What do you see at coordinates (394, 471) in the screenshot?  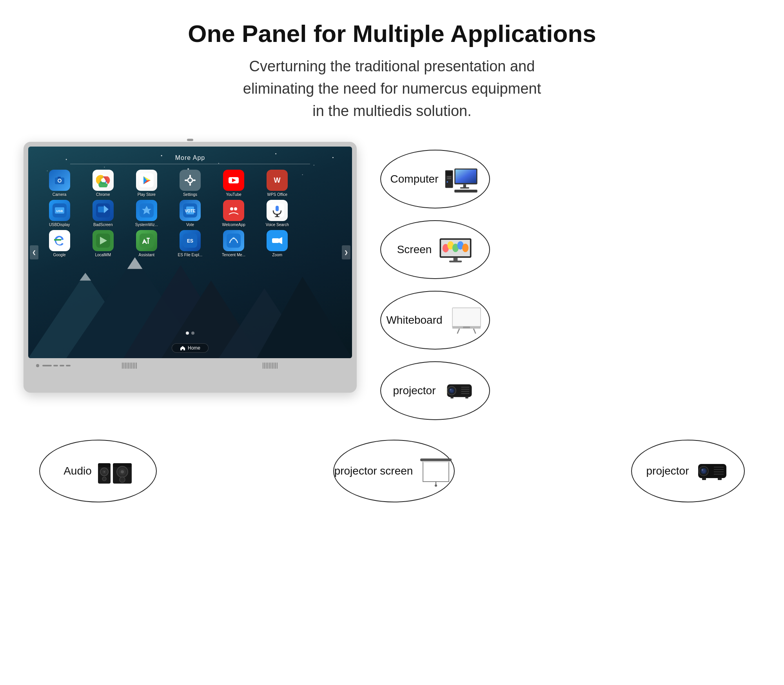 I see `ellipse-projscreen: projector screen` at bounding box center [394, 471].